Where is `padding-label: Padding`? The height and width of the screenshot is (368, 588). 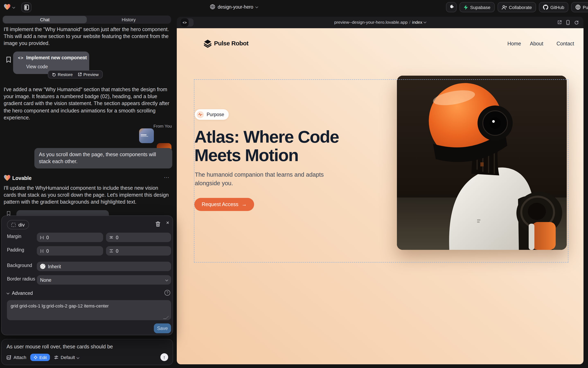 padding-label: Padding is located at coordinates (16, 250).